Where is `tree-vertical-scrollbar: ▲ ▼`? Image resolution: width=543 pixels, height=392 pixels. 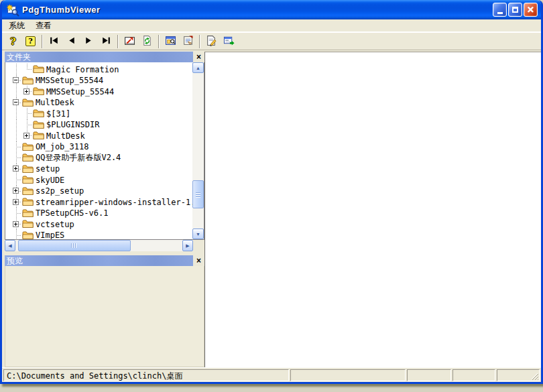 tree-vertical-scrollbar: ▲ ▼ is located at coordinates (198, 151).